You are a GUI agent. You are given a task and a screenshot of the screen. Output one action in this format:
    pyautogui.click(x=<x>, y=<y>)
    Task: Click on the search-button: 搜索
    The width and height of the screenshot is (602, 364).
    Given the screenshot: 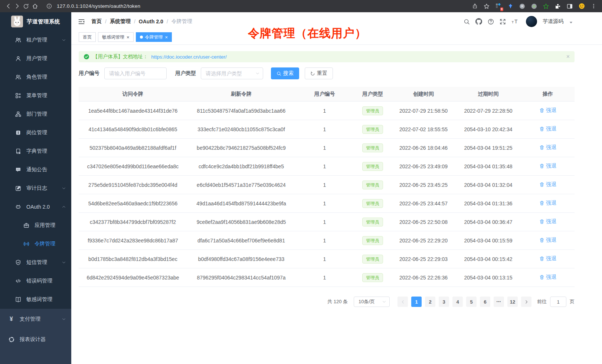 What is the action you would take?
    pyautogui.click(x=285, y=73)
    